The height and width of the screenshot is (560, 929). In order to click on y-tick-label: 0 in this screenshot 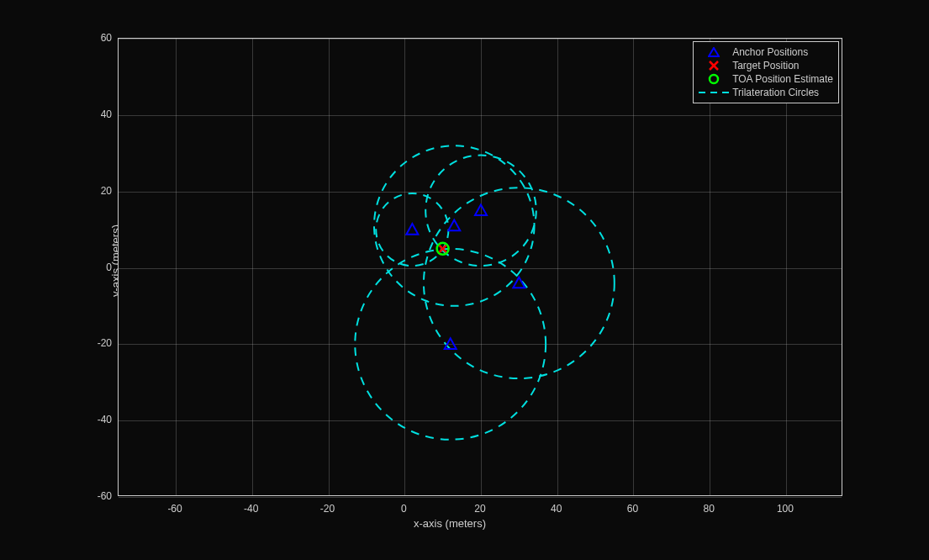, I will do `click(109, 267)`.